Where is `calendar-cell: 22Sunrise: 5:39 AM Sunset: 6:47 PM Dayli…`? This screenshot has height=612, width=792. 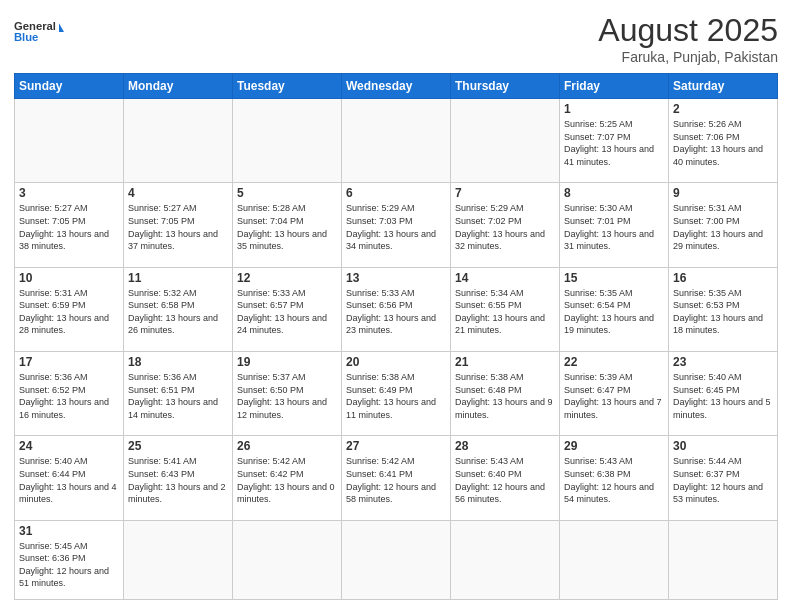 calendar-cell: 22Sunrise: 5:39 AM Sunset: 6:47 PM Dayli… is located at coordinates (614, 393).